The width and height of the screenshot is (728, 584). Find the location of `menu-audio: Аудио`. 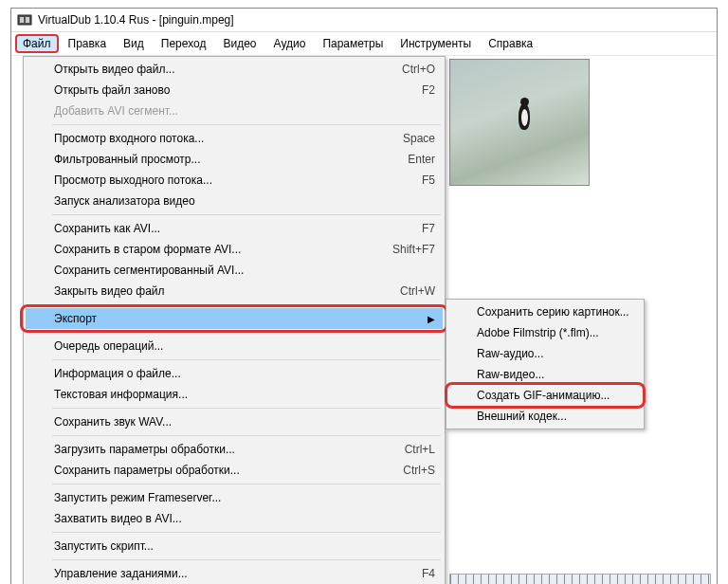

menu-audio: Аудио is located at coordinates (290, 44).